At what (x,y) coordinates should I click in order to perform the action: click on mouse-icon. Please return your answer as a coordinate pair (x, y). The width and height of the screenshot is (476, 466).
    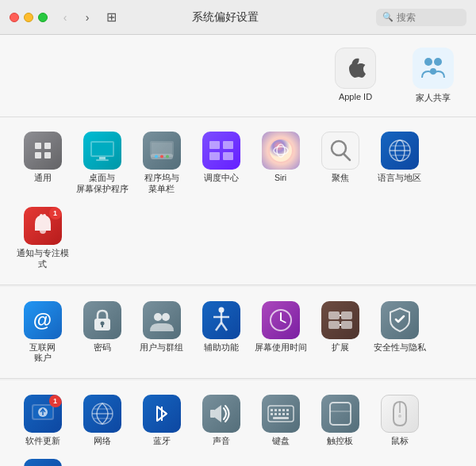
    Looking at the image, I should click on (400, 414).